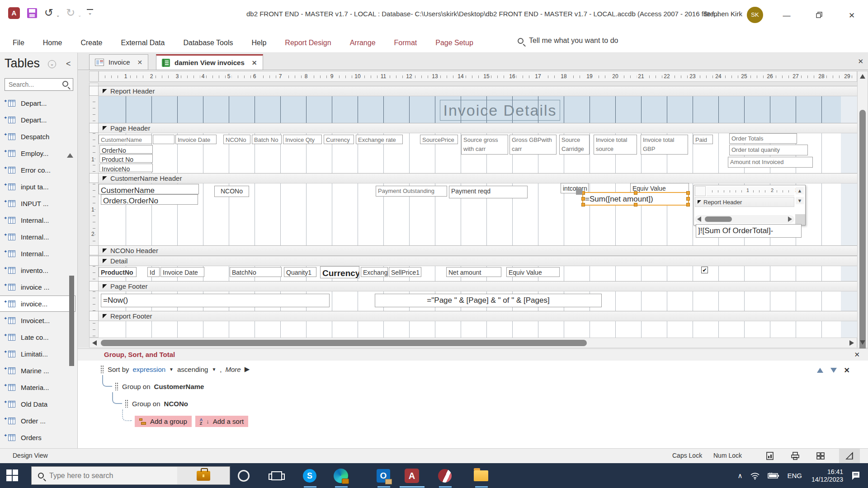  I want to click on tell-me-search: Tell me what you want to do, so click(568, 41).